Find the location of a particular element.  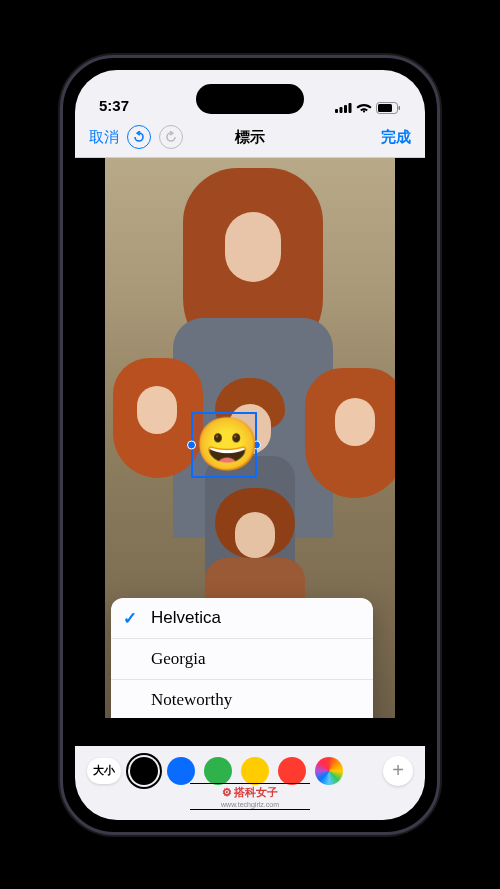

text-style-label: 大小 is located at coordinates (104, 770).